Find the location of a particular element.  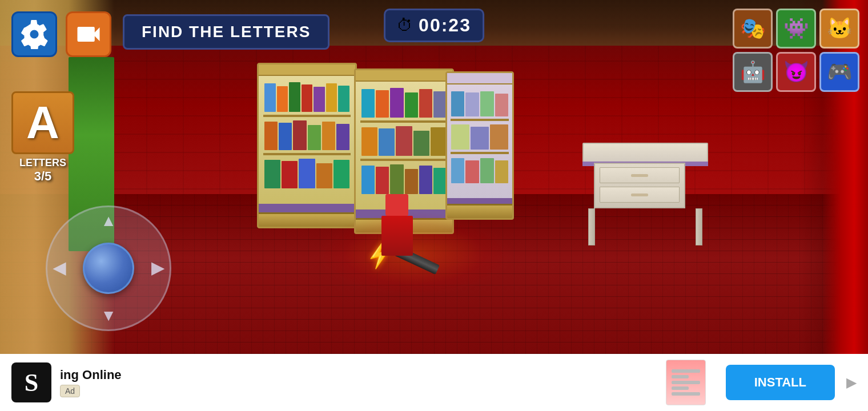

joystick-outer: ▲ ▼ ◀ ▶ is located at coordinates (108, 268).